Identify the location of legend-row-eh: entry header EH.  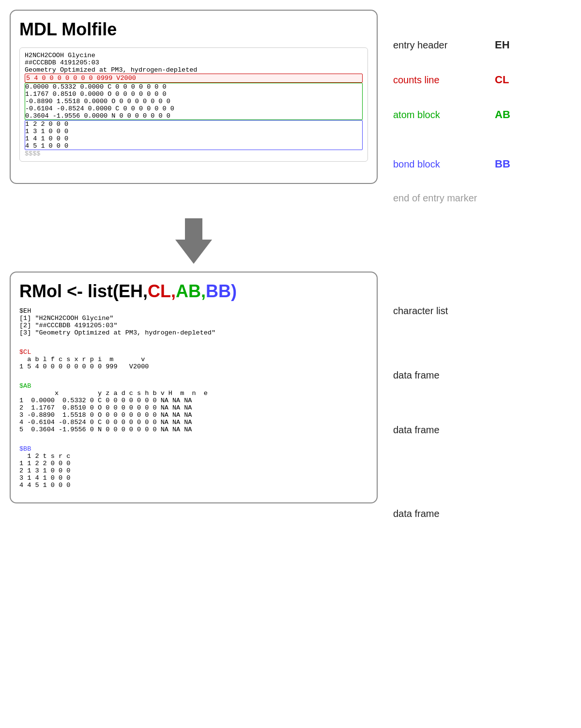
(454, 45).